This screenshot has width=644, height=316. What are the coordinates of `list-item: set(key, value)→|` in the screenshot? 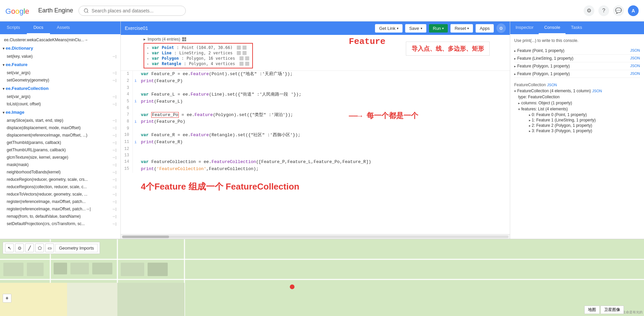 It's located at (60, 56).